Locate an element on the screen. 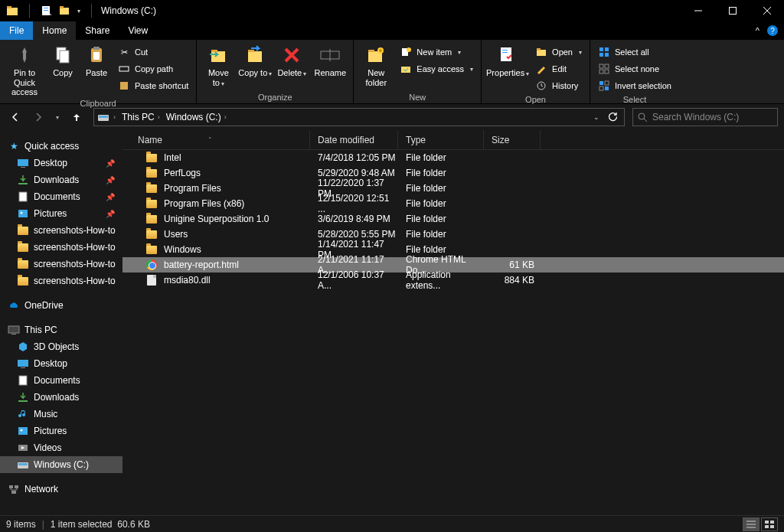 The width and height of the screenshot is (784, 532). sidebar-thispc: This PC is located at coordinates (61, 330).